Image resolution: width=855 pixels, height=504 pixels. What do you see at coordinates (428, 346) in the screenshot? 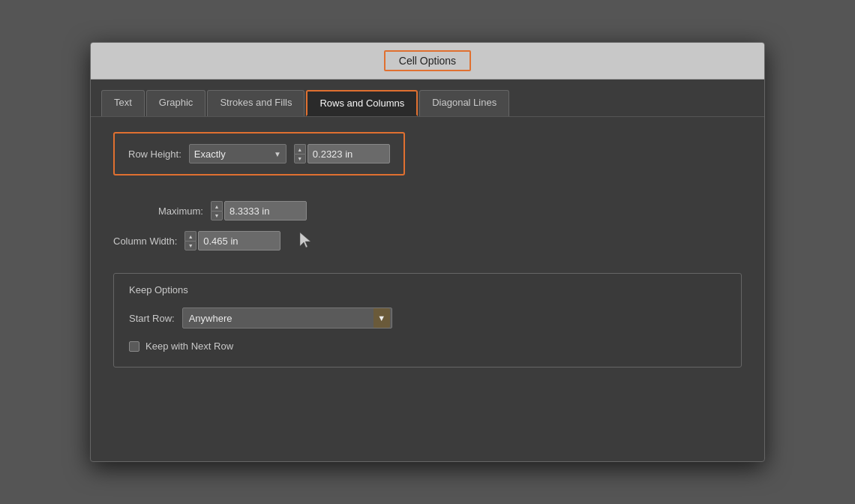
I see `keep-next-row: Keep with Next Row` at bounding box center [428, 346].